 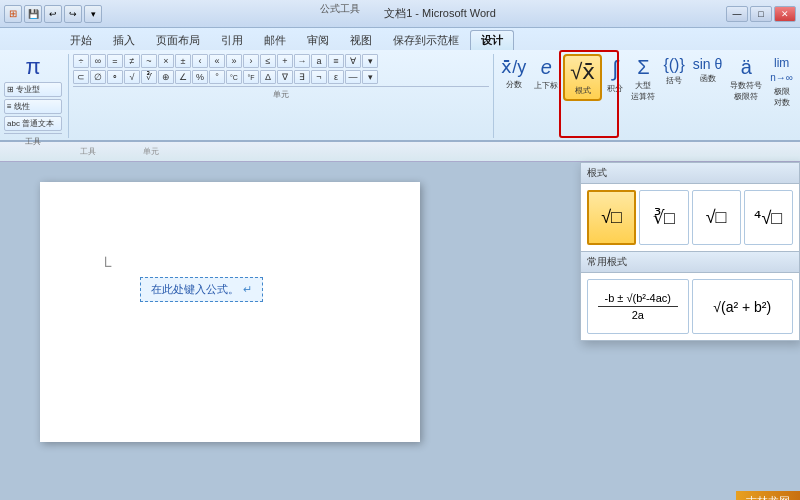 What do you see at coordinates (782, 82) in the screenshot?
I see `limit-btn: limn→∞ 极限对数` at bounding box center [782, 82].